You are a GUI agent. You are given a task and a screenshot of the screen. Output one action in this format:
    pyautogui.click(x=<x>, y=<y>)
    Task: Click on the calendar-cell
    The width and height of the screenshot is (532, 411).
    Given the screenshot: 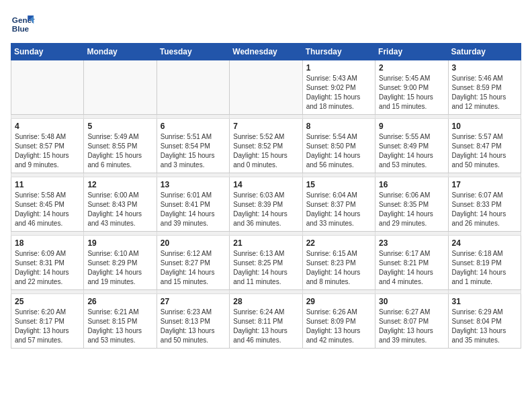 What is the action you would take?
    pyautogui.click(x=48, y=87)
    